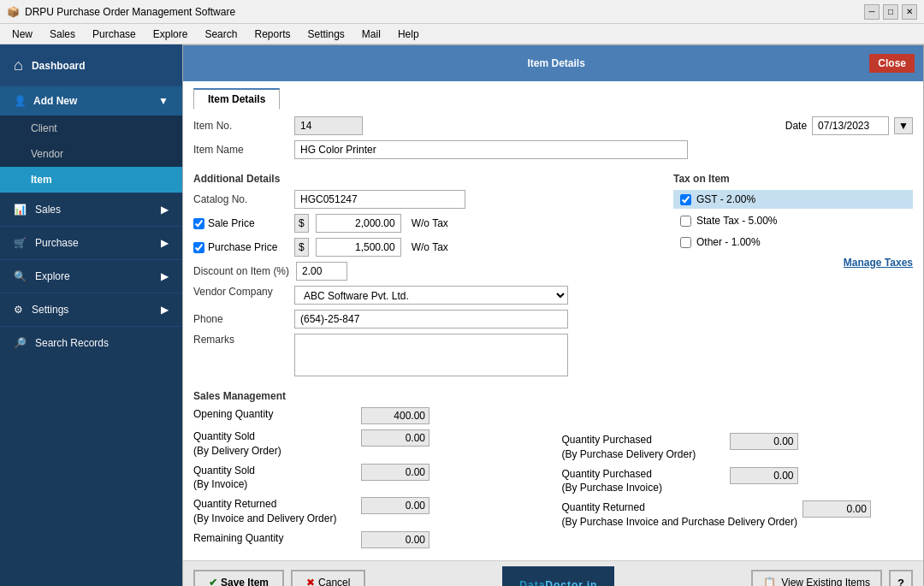  Describe the element at coordinates (240, 150) in the screenshot. I see `item-name-label: Item Name` at that location.